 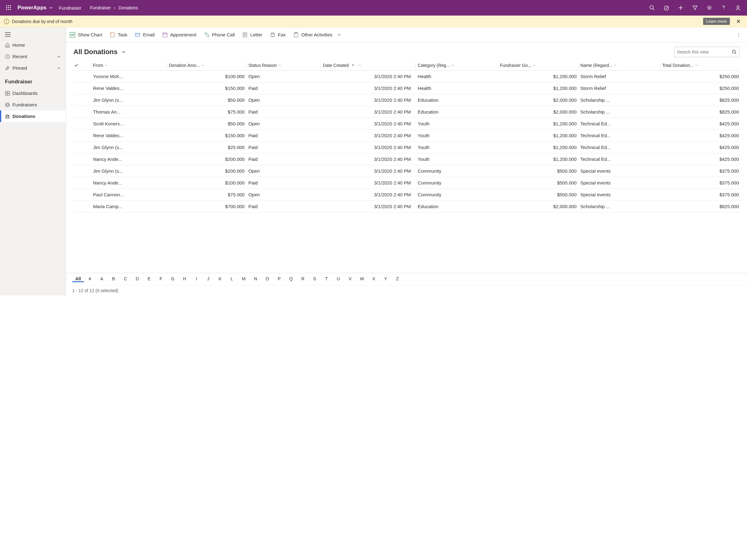 I want to click on breadcrumb-item: Fundraiser, so click(x=100, y=8).